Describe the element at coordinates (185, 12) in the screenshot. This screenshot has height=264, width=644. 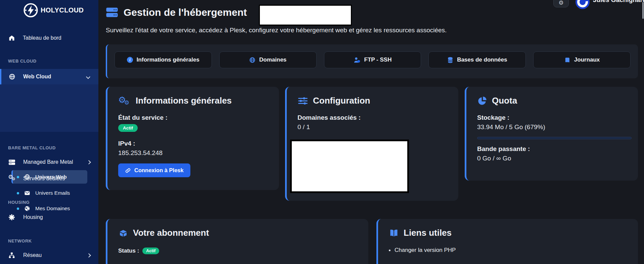
I see `page-title: Gestion de l'hébergement` at that location.